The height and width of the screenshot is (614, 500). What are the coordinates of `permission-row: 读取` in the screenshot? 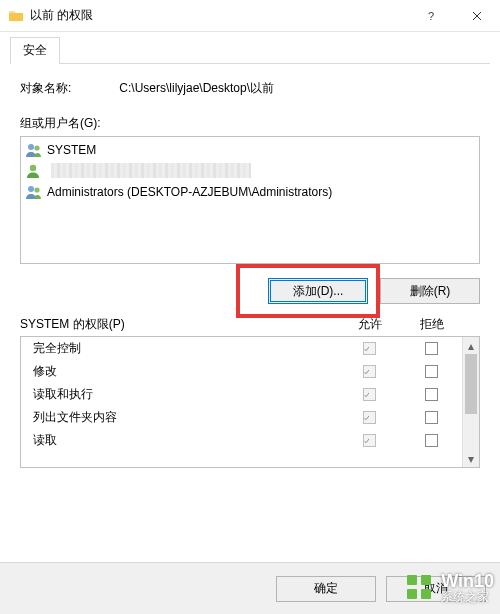 It's located at (242, 440).